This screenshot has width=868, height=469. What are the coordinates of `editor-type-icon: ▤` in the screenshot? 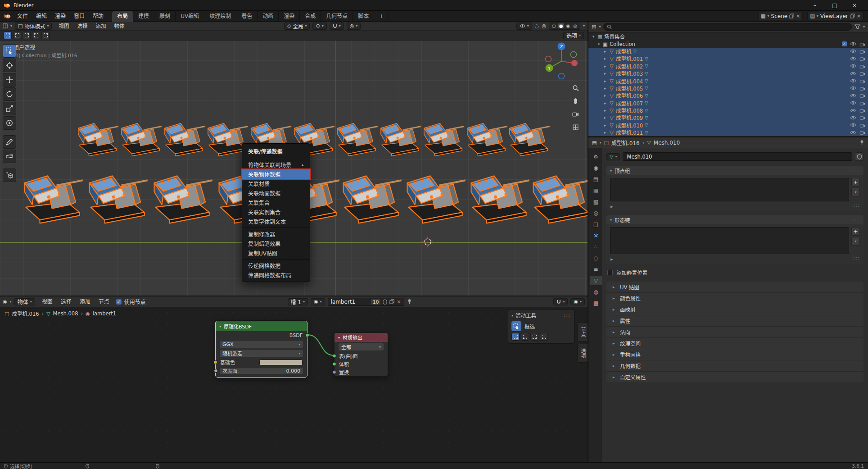 It's located at (594, 142).